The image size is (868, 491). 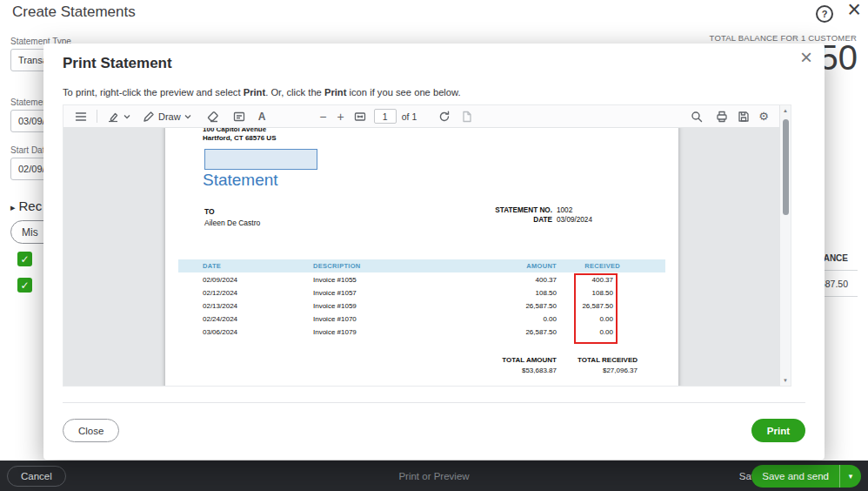 What do you see at coordinates (220, 306) in the screenshot?
I see `cell-date: 02/13/2024` at bounding box center [220, 306].